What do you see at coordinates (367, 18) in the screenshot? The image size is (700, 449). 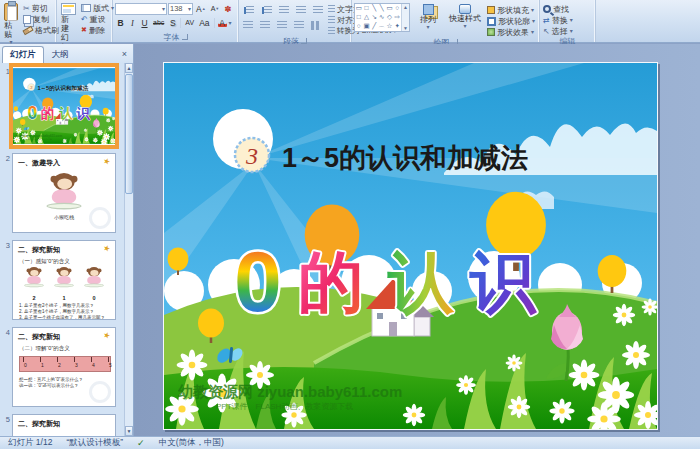 I see `shape-icon: △` at bounding box center [367, 18].